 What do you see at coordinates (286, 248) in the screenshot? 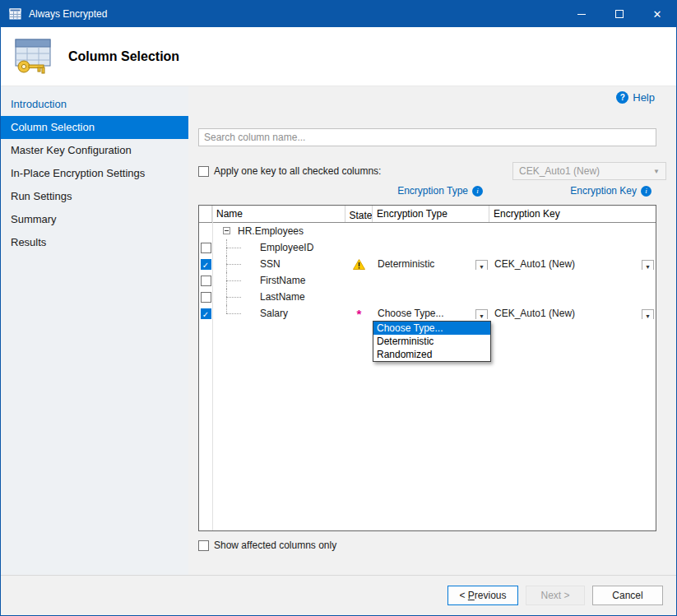
I see `column-name: EmployeeID` at bounding box center [286, 248].